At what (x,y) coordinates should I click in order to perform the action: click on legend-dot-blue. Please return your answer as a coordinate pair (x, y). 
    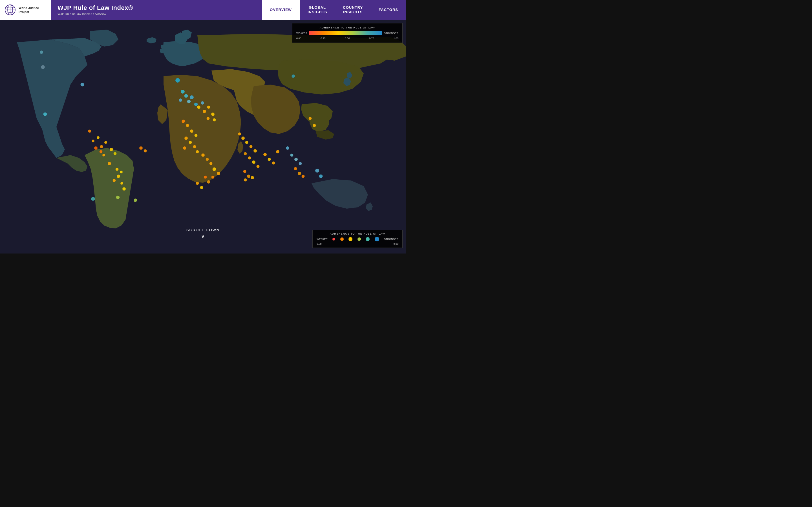
    Looking at the image, I should click on (377, 239).